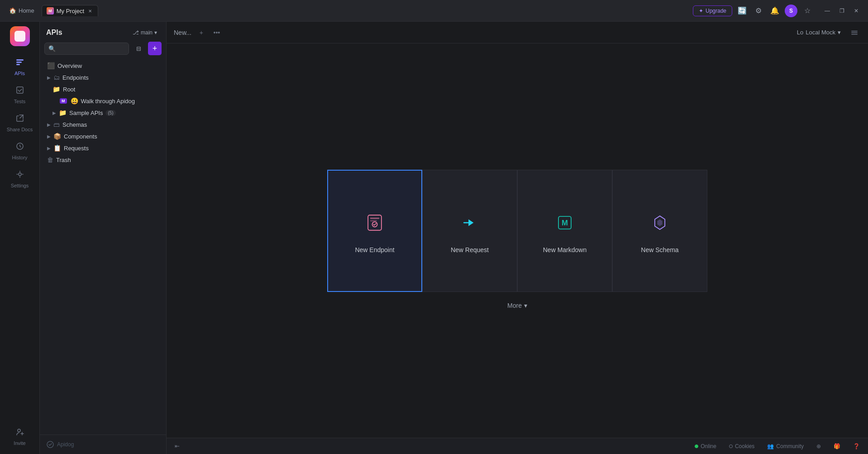  I want to click on new-endpoint-card: New Endpoint, so click(375, 231).